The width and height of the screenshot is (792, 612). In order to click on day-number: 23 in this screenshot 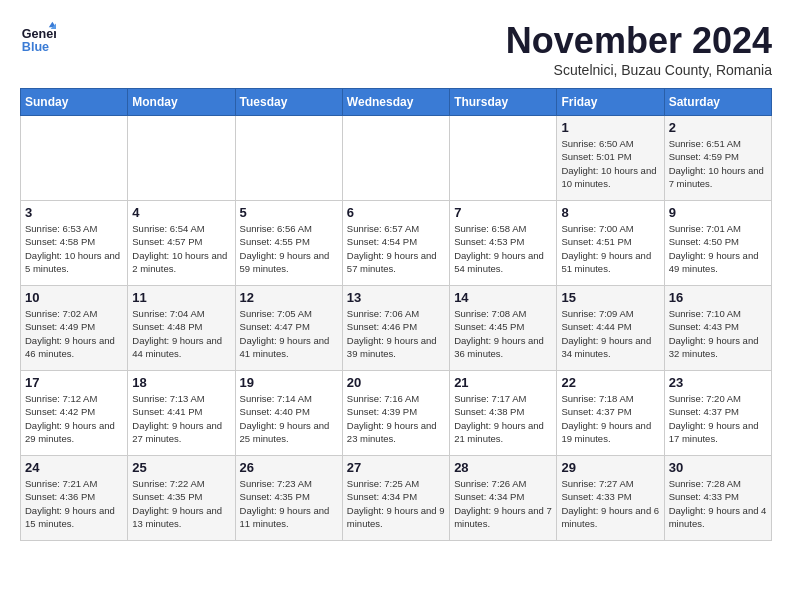, I will do `click(718, 382)`.